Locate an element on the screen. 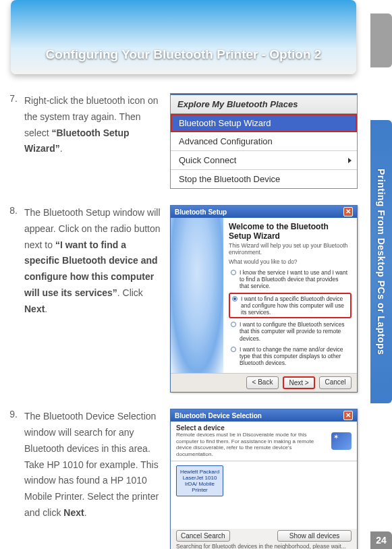  cancel-search-button: Cancel Search is located at coordinates (203, 536).